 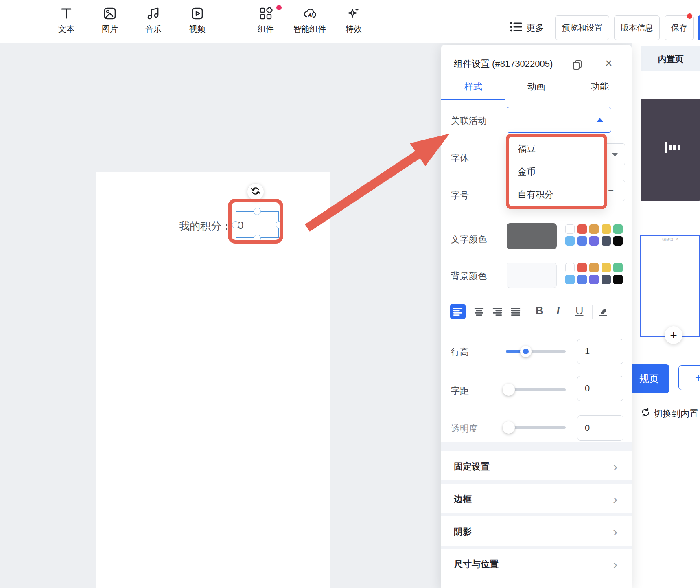 What do you see at coordinates (197, 22) in the screenshot?
I see `tool-video: 视频` at bounding box center [197, 22].